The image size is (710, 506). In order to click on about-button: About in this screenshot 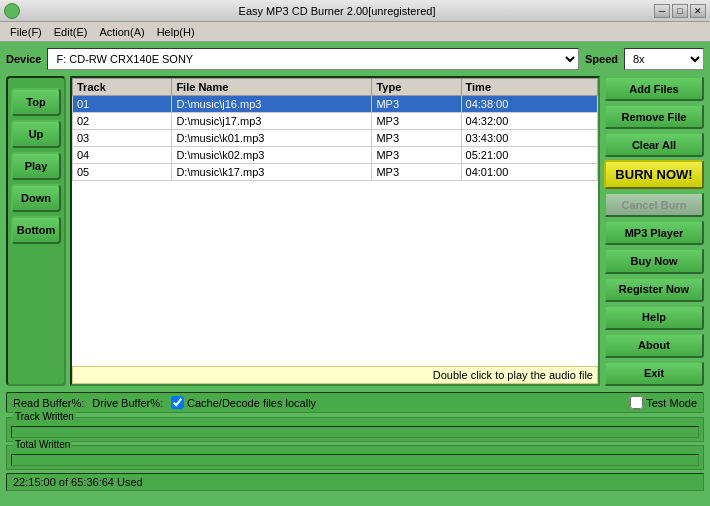, I will do `click(654, 346)`.